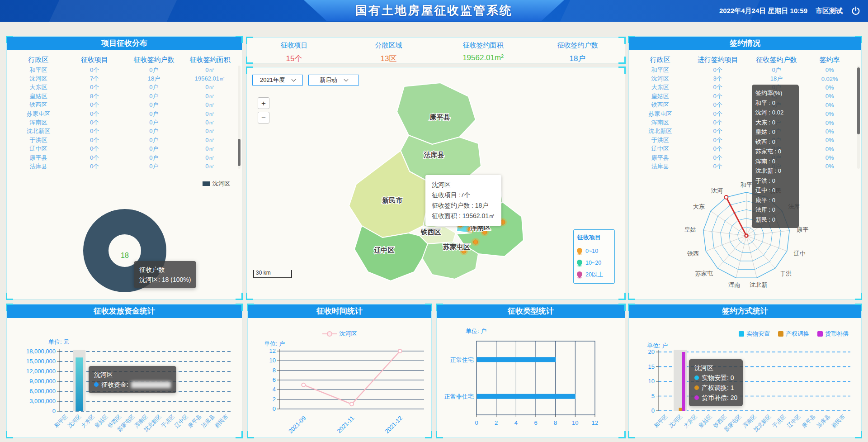 This screenshot has width=868, height=442. What do you see at coordinates (829, 11) in the screenshot?
I see `user-menu: 市区测试` at bounding box center [829, 11].